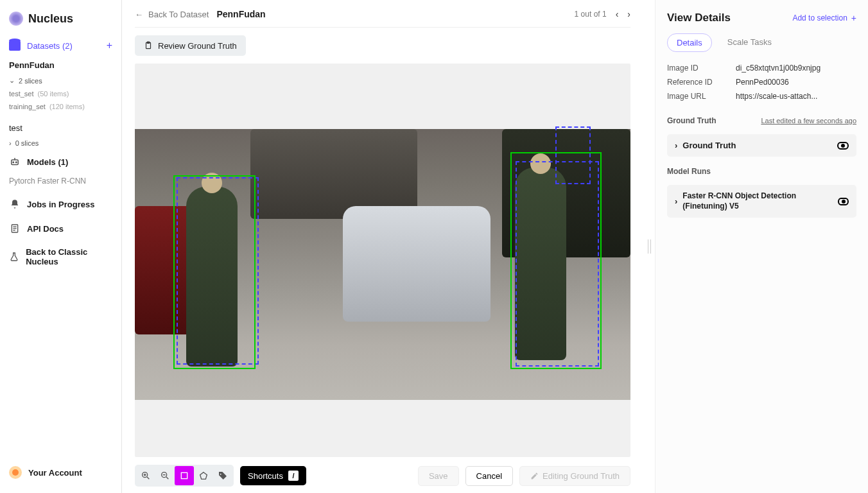  I want to click on pager-text: 1 out of 1, so click(591, 14).